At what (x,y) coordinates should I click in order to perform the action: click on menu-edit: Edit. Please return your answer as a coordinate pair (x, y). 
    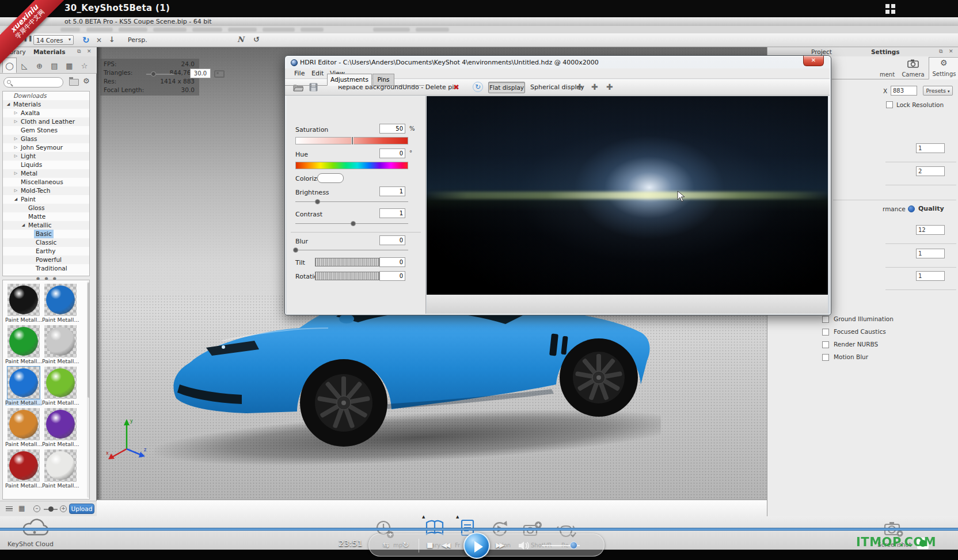
    Looking at the image, I should click on (318, 74).